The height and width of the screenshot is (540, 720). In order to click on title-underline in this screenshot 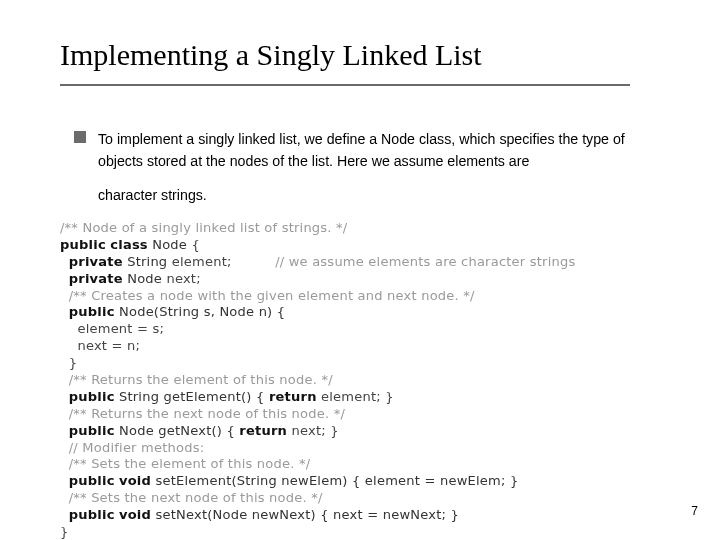, I will do `click(345, 85)`.